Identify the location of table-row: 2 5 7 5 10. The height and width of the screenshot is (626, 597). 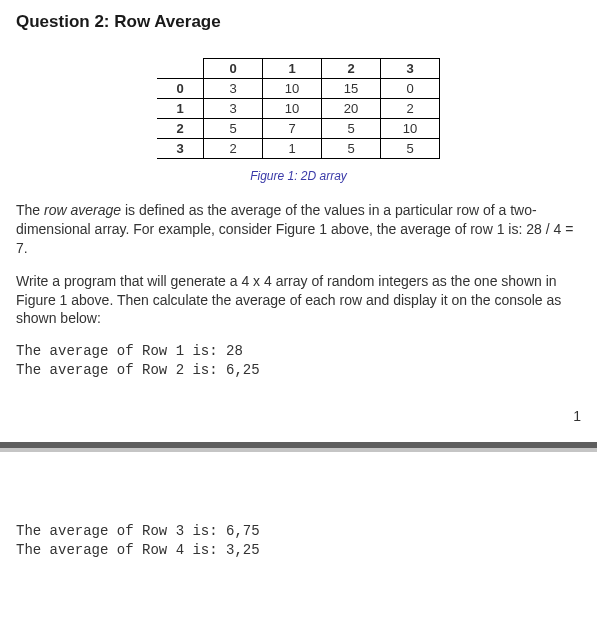
(298, 129).